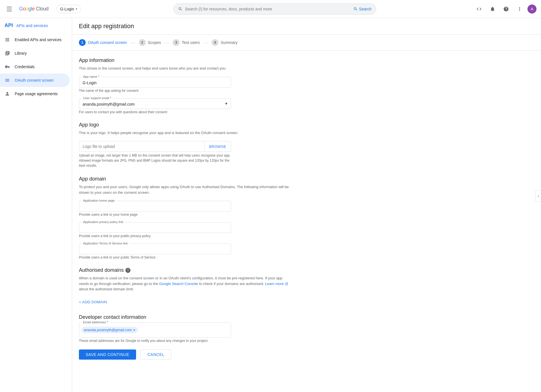 The image size is (541, 392). I want to click on sidebar-item-label-enabled-apis: Enabled APIs and services, so click(38, 40).